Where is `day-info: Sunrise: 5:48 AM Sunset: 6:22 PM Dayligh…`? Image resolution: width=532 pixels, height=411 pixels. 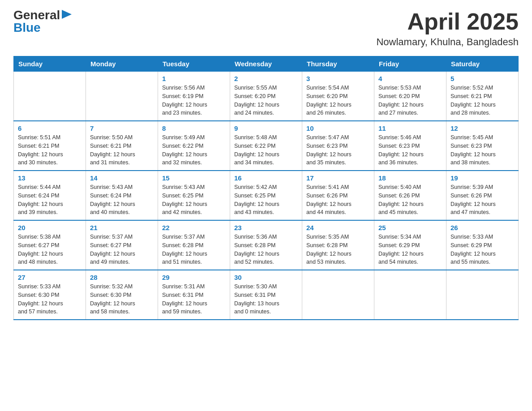
day-info: Sunrise: 5:48 AM Sunset: 6:22 PM Dayligh… is located at coordinates (266, 150).